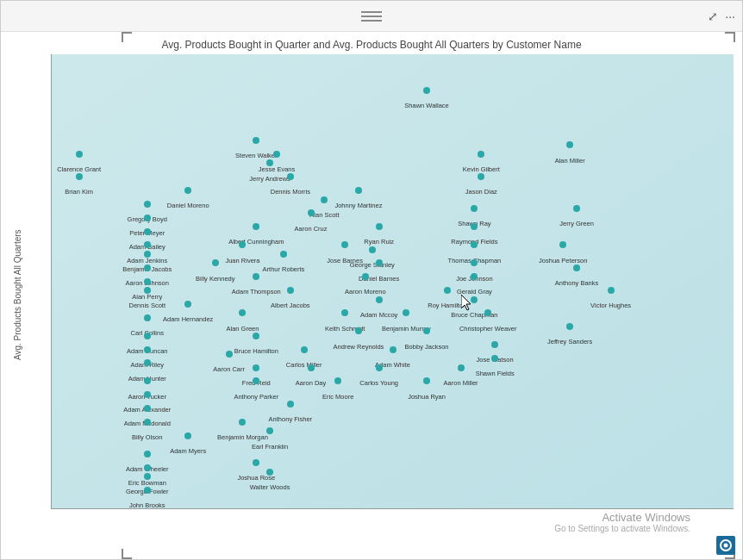 This screenshot has width=743, height=560. Describe the element at coordinates (202, 508) in the screenshot. I see `x-tick-1: 2` at that location.